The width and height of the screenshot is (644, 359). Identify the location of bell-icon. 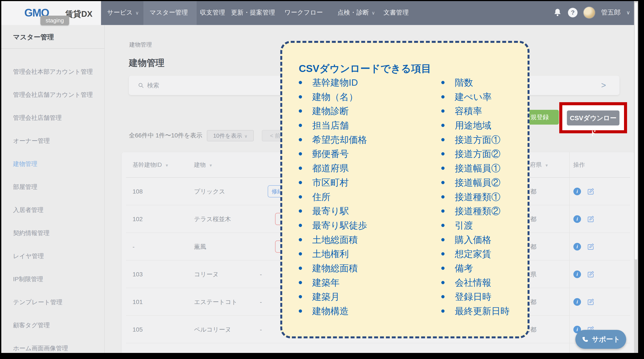
(558, 13).